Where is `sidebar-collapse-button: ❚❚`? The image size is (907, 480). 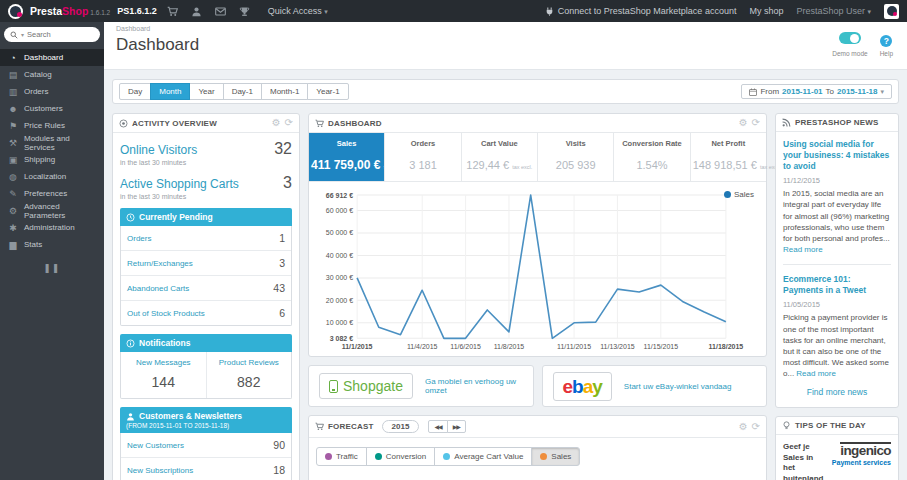 sidebar-collapse-button: ❚❚ is located at coordinates (52, 268).